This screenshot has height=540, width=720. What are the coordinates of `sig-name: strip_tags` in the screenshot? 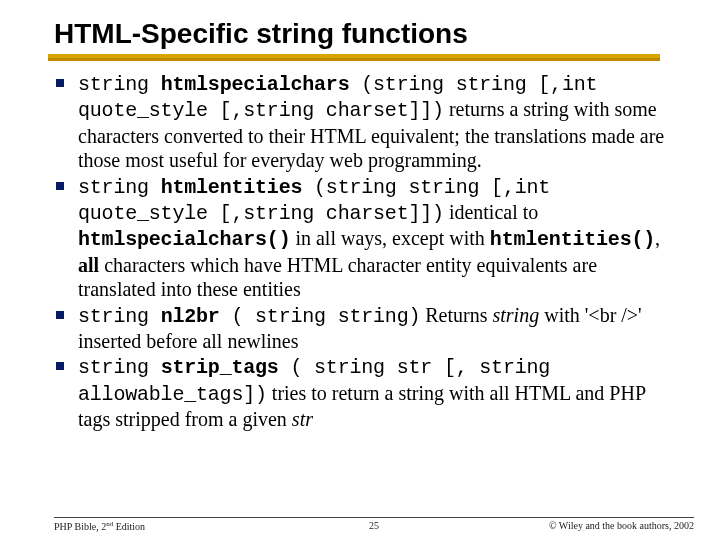 It's located at (220, 368).